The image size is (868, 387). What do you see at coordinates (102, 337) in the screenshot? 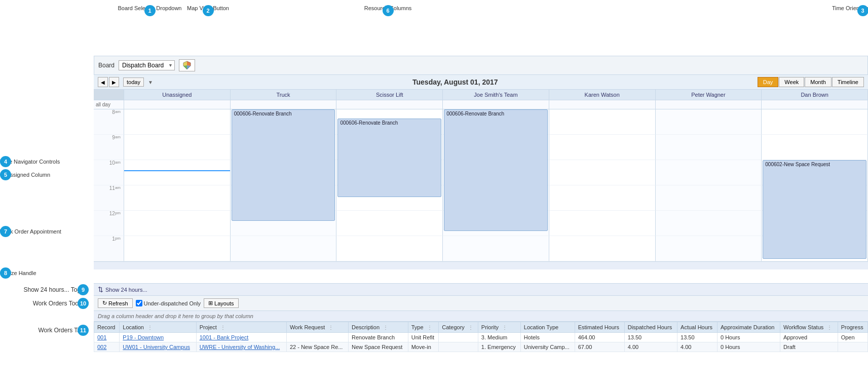
I see `record-link-1: 001` at bounding box center [102, 337].